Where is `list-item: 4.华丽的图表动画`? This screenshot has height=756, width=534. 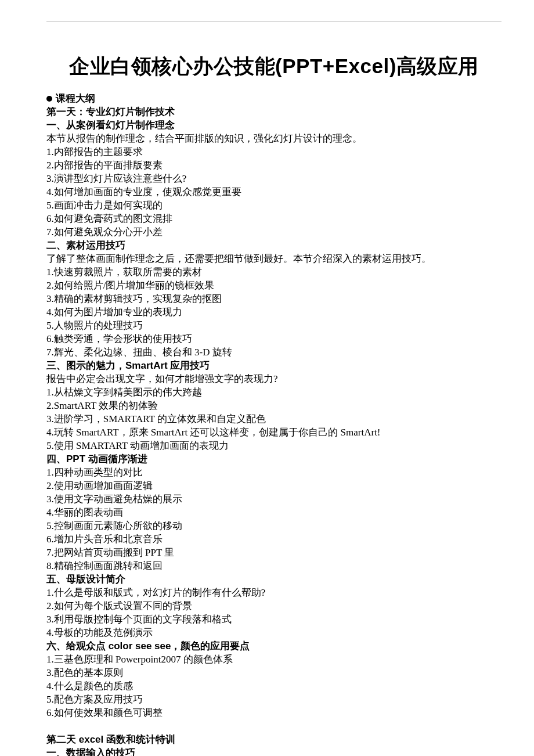 list-item: 4.华丽的图表动画 is located at coordinates (274, 512).